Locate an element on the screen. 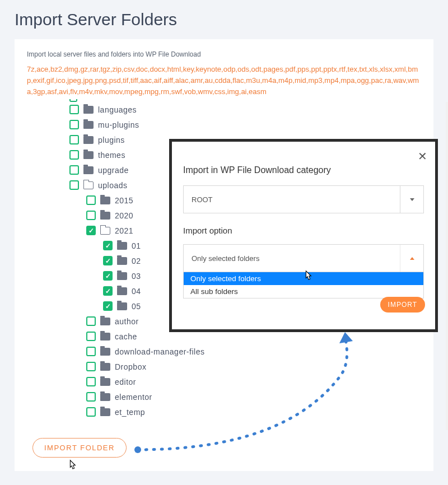 This screenshot has width=448, height=485. folder-label: upgrade is located at coordinates (113, 170).